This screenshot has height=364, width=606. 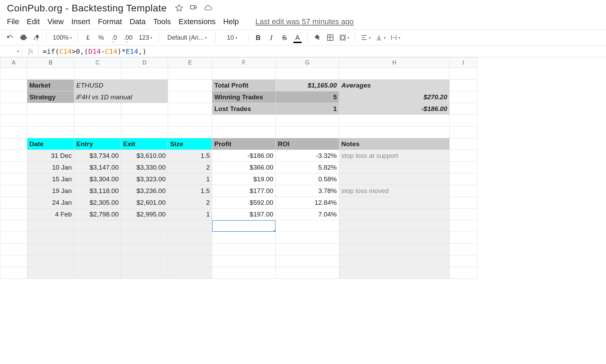 I want to click on trade-exit: $2,601.00, so click(x=145, y=203).